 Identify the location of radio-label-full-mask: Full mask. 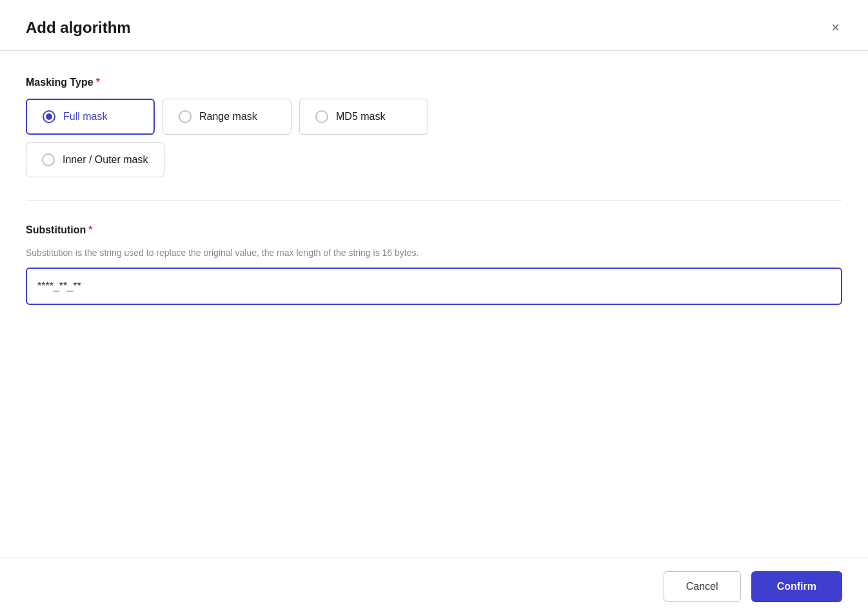
(85, 117).